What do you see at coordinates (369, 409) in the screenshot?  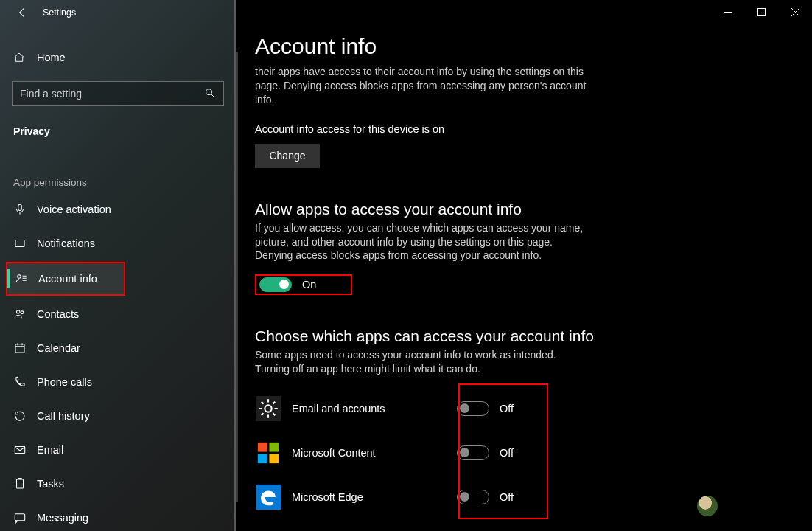 I see `app-name: Email and accounts` at bounding box center [369, 409].